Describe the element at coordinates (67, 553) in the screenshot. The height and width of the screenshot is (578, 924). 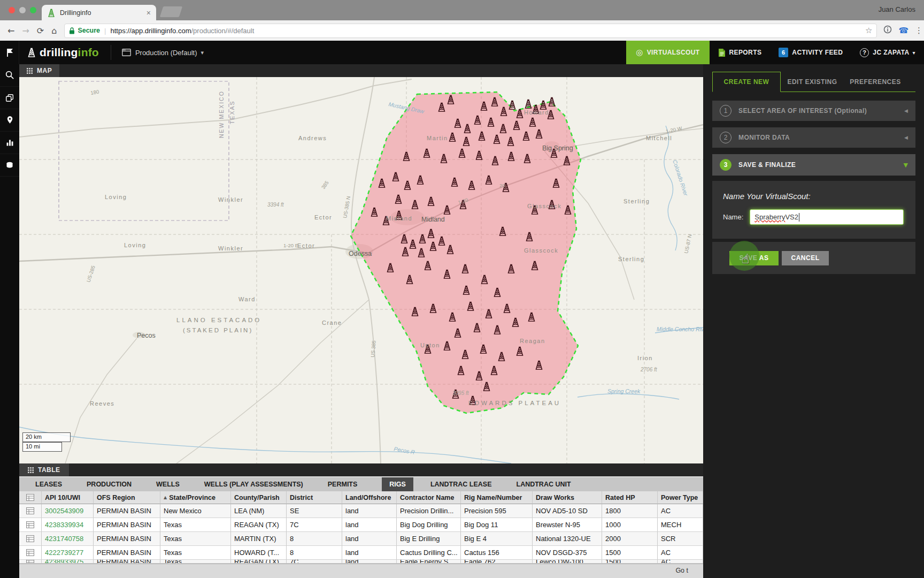
I see `api-link: 4222739277` at that location.